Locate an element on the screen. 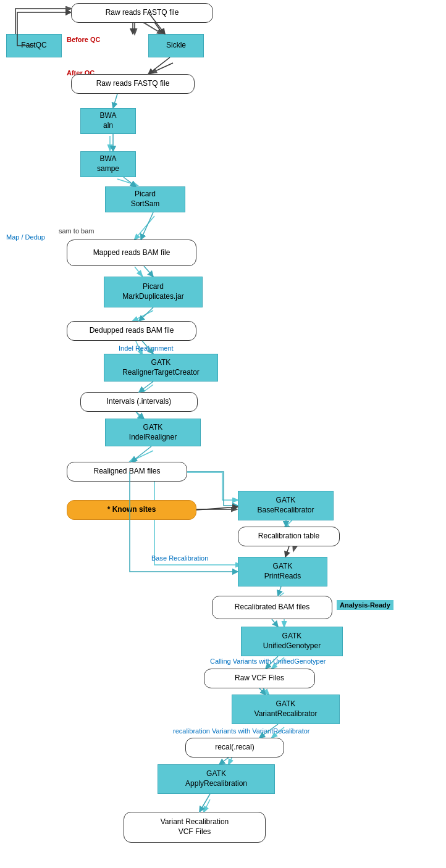 The width and height of the screenshot is (446, 868). gatk-indel-realigner-box: GATKIndelRealigner is located at coordinates (153, 432).